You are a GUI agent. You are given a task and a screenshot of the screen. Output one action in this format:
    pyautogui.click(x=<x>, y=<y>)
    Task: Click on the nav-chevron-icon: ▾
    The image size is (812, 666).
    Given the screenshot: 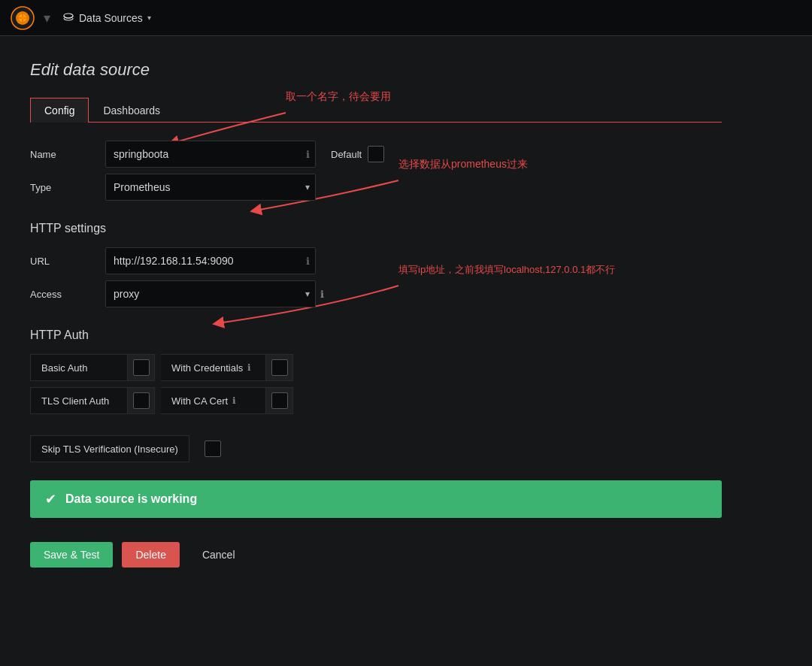 What is the action you would take?
    pyautogui.click(x=149, y=18)
    